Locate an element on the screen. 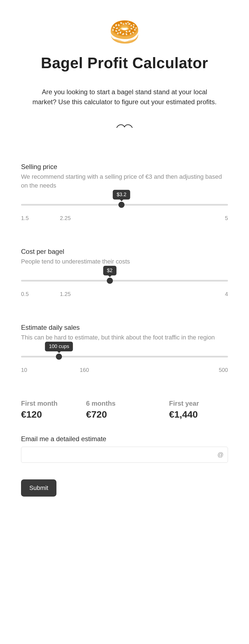  cost-per-bagel-hint: People tend to underestimate their costs is located at coordinates (124, 262).